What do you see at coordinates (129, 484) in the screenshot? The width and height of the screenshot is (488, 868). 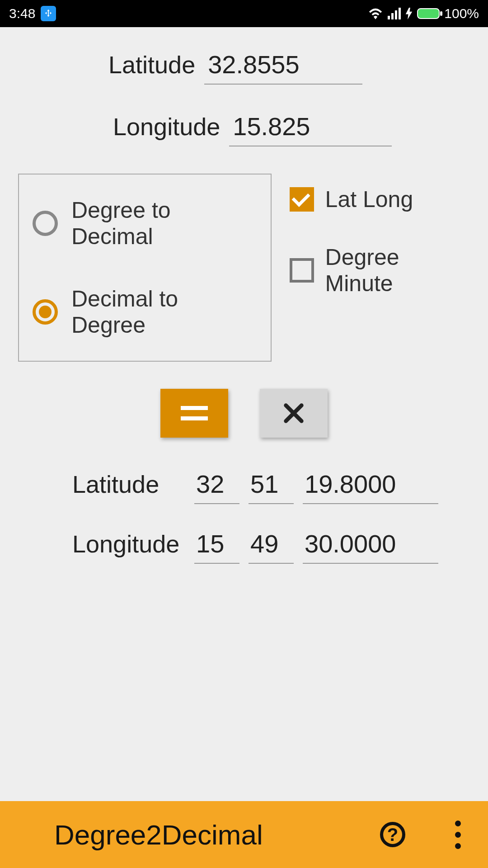 I see `result-lat-label: Latitude` at bounding box center [129, 484].